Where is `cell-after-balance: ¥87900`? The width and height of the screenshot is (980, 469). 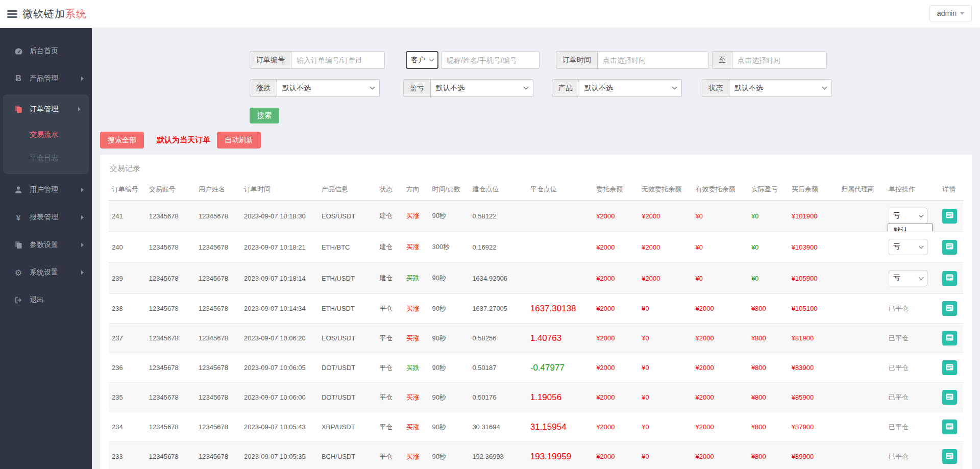 cell-after-balance: ¥87900 is located at coordinates (814, 427).